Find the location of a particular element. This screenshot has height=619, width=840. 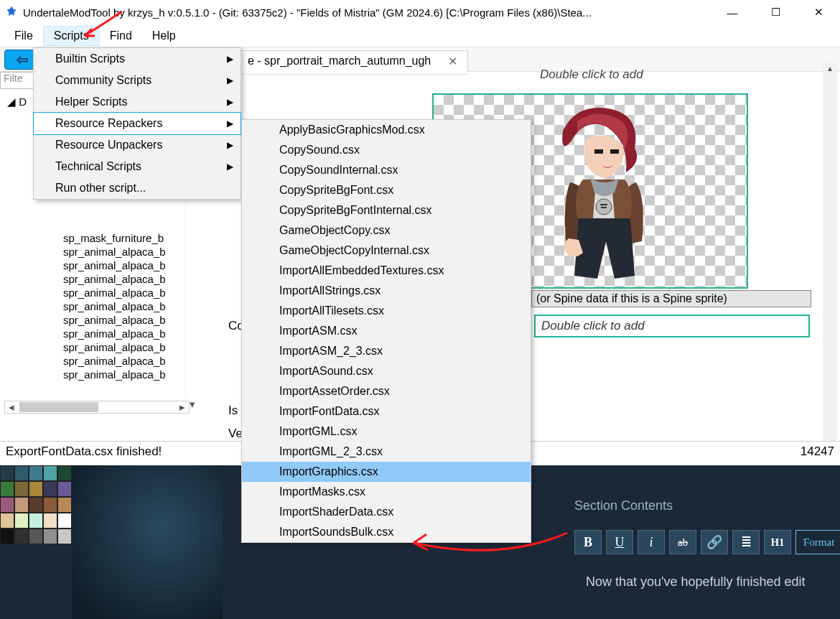

menubar: File Scripts Find Help is located at coordinates (420, 36).